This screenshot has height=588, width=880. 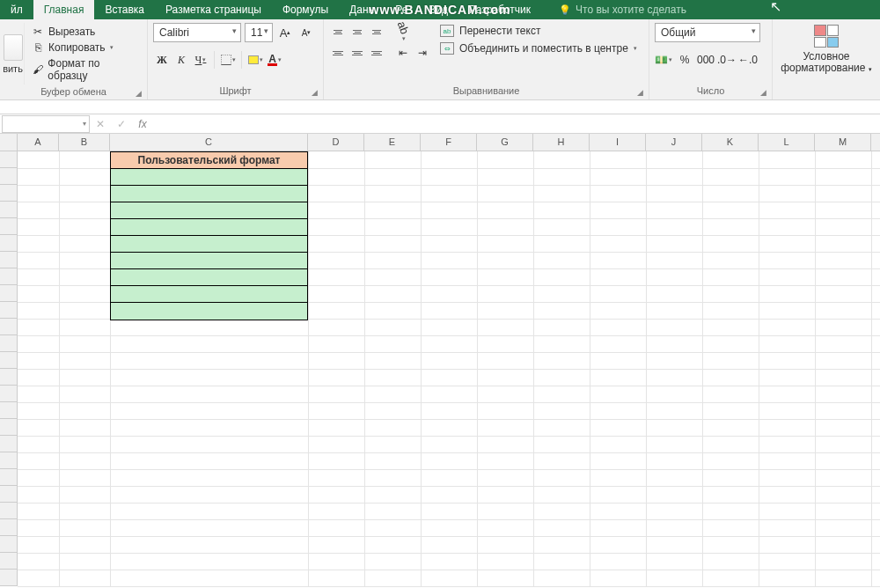 What do you see at coordinates (181, 60) in the screenshot?
I see `italic-button: К` at bounding box center [181, 60].